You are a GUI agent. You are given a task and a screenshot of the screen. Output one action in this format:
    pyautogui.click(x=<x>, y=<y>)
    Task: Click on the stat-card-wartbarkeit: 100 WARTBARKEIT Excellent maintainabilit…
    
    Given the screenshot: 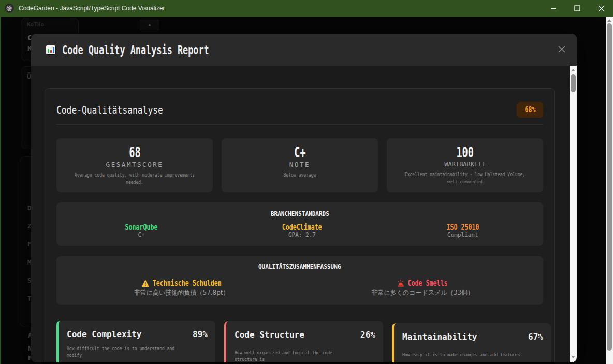 What is the action you would take?
    pyautogui.click(x=465, y=165)
    